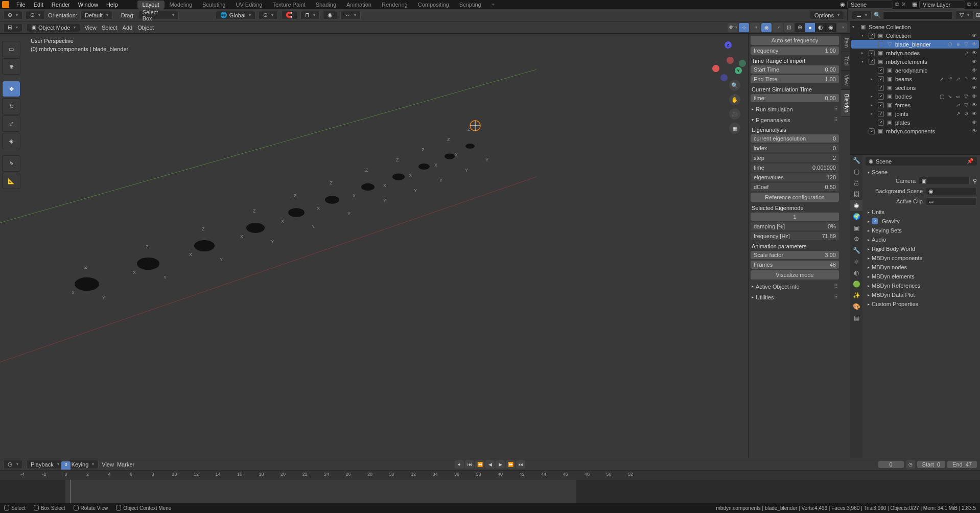  What do you see at coordinates (921, 240) in the screenshot?
I see `props-section-audio: Audio` at bounding box center [921, 240].